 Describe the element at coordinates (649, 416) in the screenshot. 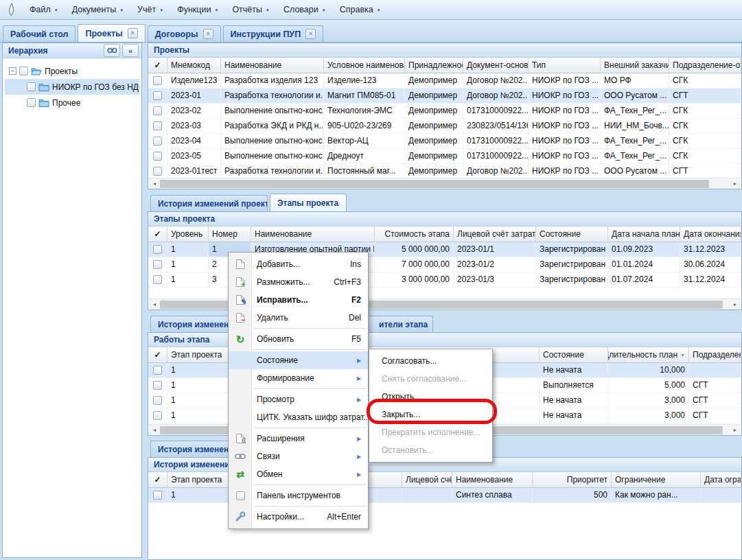

I see `table-cell: 3,000` at that location.